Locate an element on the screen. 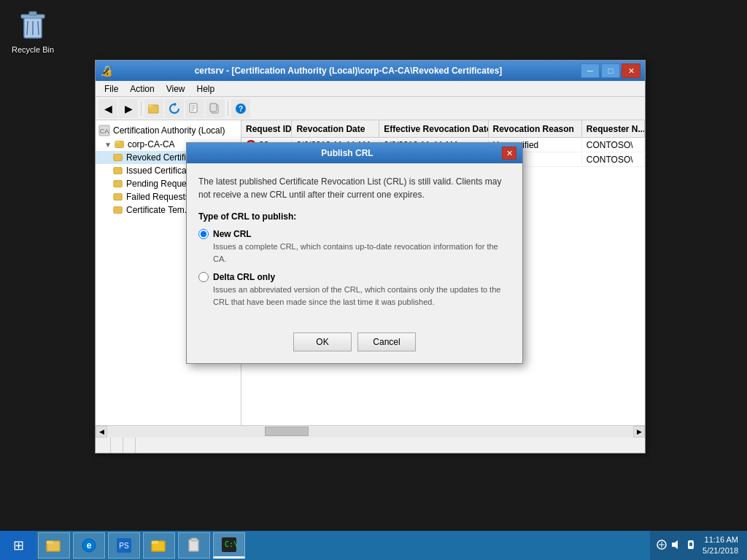 This screenshot has width=747, height=560. taskbar-app-powershell: PS is located at coordinates (124, 545).